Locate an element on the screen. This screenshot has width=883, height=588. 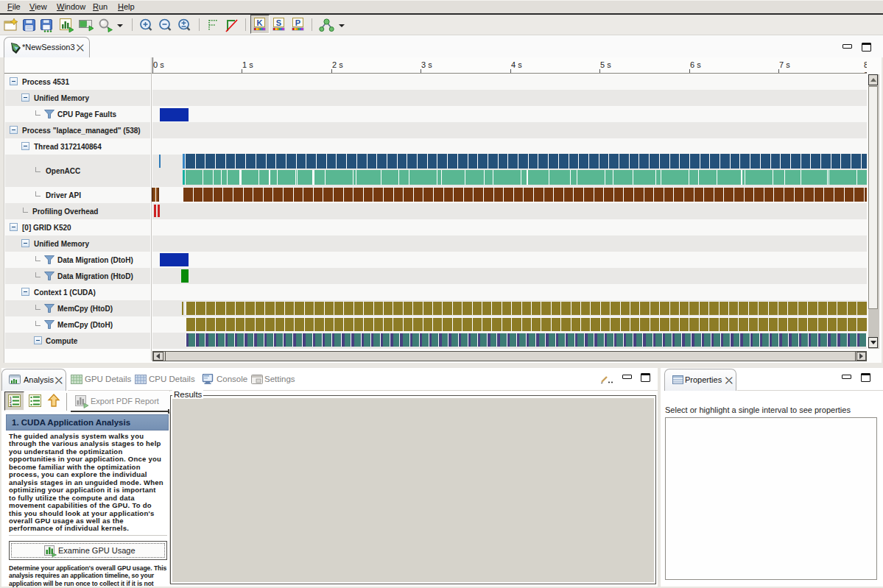
svg-text: 3 is located at coordinates (10, 405).